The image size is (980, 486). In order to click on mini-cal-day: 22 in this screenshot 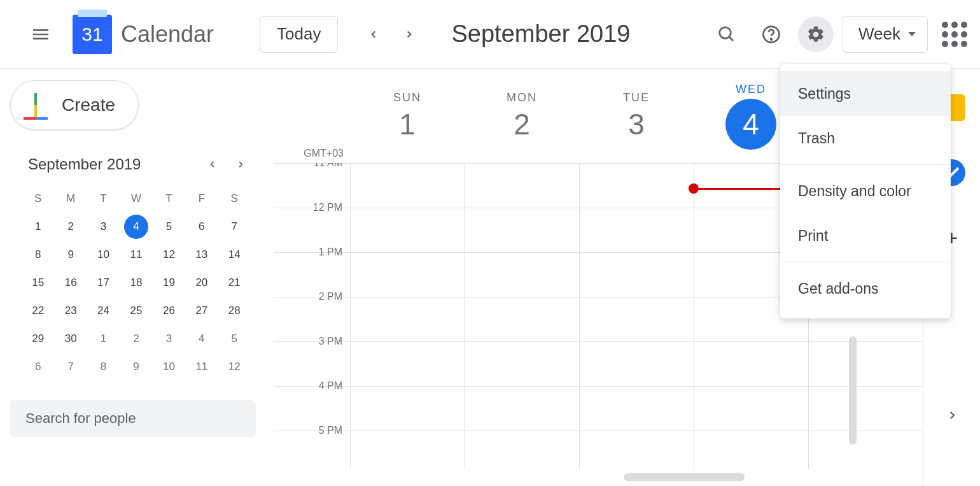, I will do `click(38, 311)`.